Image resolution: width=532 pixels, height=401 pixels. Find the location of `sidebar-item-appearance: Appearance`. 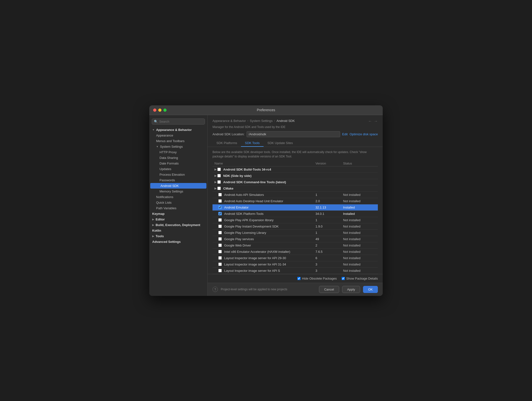

sidebar-item-appearance: Appearance is located at coordinates (178, 135).